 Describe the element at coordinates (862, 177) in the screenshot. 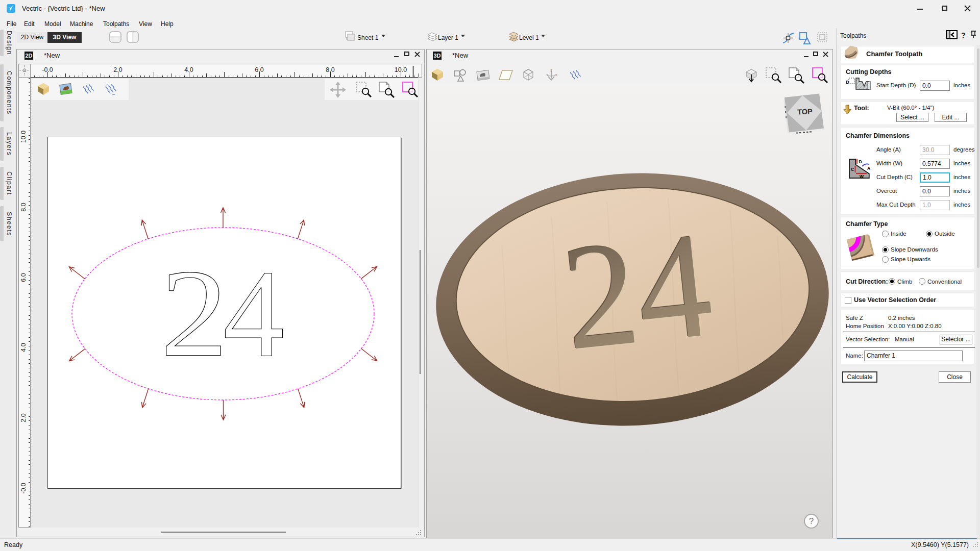

I see `svg-text: W` at that location.